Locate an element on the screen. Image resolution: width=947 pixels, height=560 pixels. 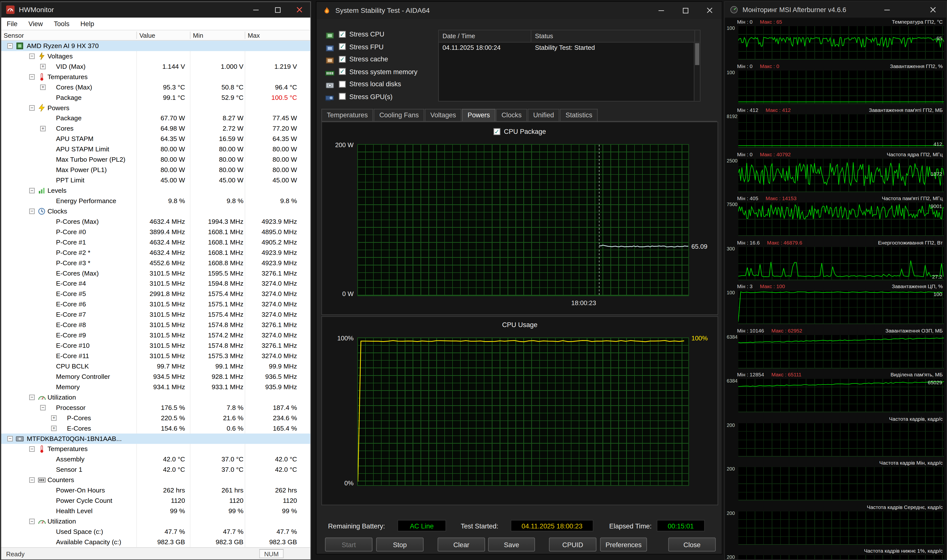
sensor-row: P-Core #2 *4632.4 MHz1608.1 MHz4923.9 MH… is located at coordinates (156, 253).